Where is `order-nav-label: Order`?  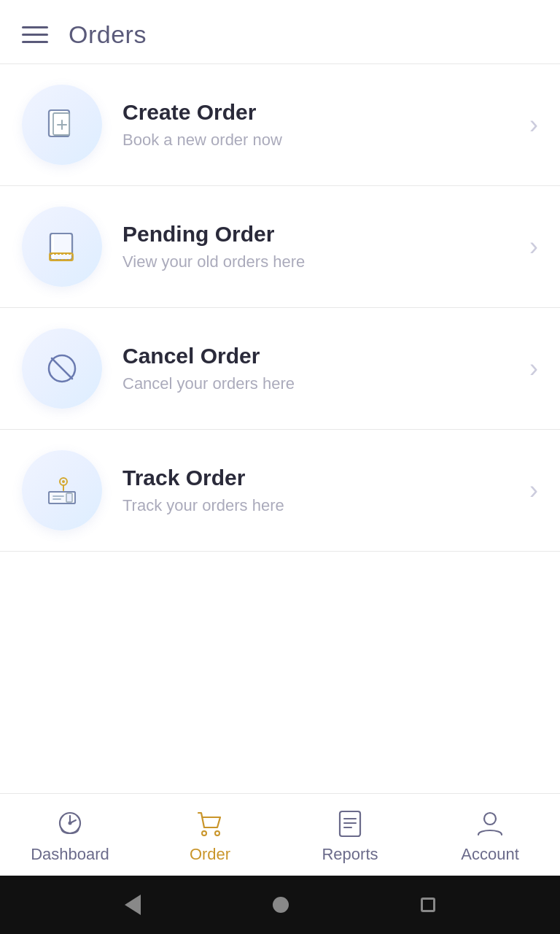 order-nav-label: Order is located at coordinates (210, 854).